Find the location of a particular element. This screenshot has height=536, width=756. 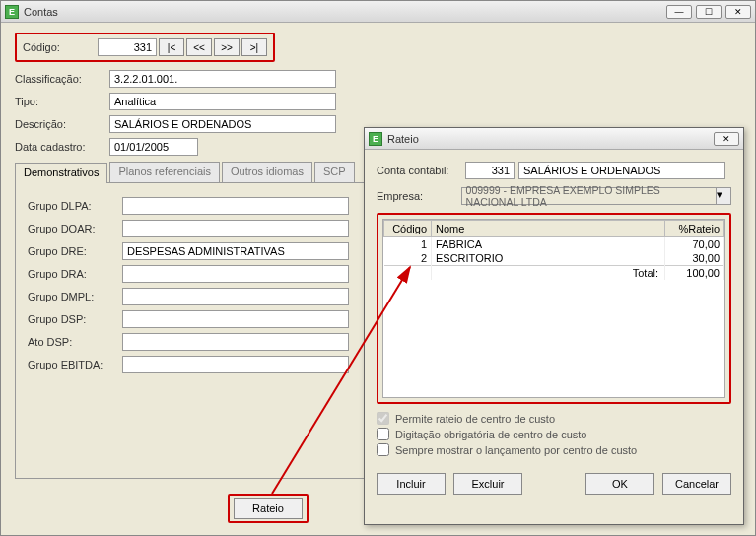

checkbox-group: Permite rateio de centro de custo Digita… is located at coordinates (554, 434).